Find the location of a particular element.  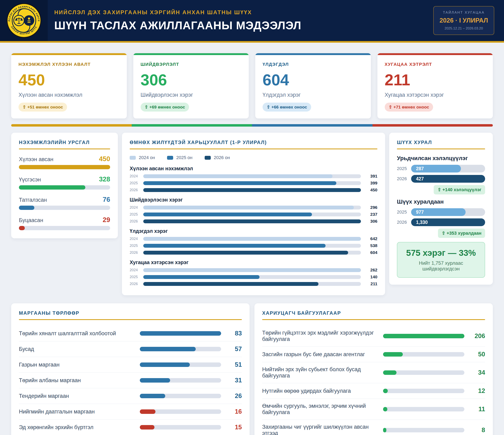

comparison-group-resolved: Шийдвэрлэсэн хэрэг 2024296 2025237 20263… is located at coordinates (253, 210).